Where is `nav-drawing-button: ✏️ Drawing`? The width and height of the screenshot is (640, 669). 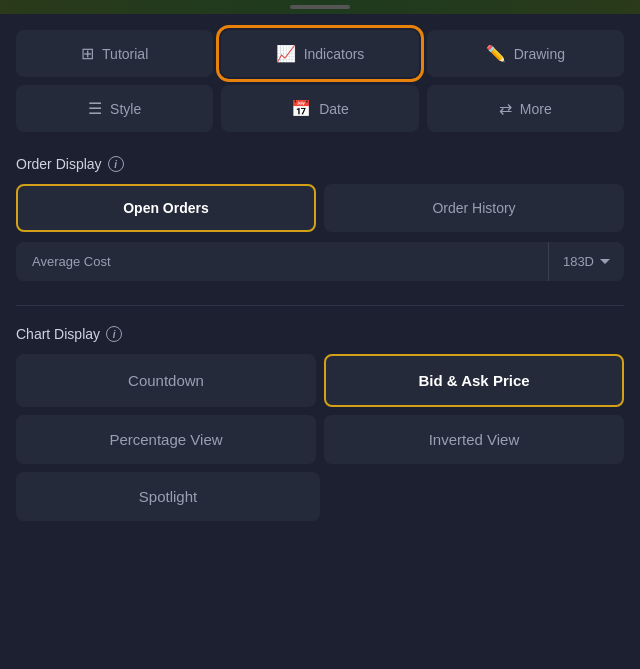
nav-drawing-button: ✏️ Drawing is located at coordinates (526, 54).